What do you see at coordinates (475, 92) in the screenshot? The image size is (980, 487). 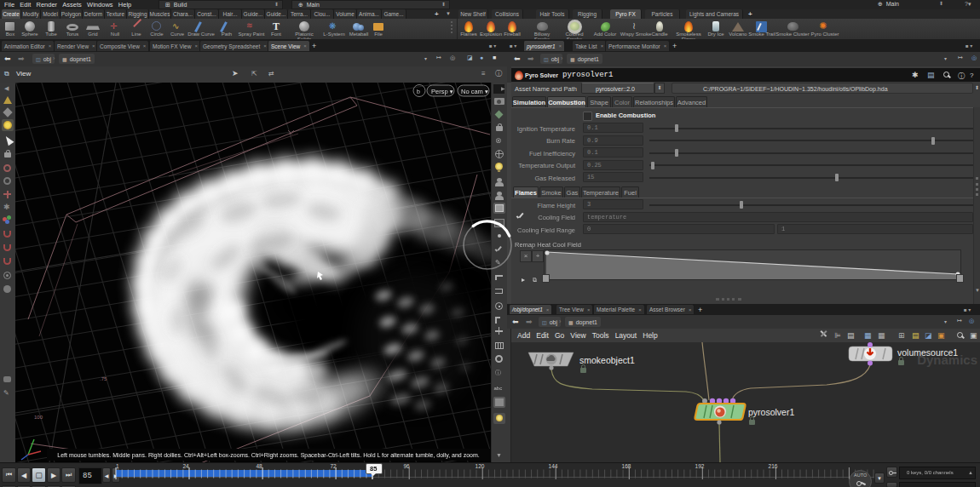 I see `svg-text: No cam ▾` at bounding box center [475, 92].